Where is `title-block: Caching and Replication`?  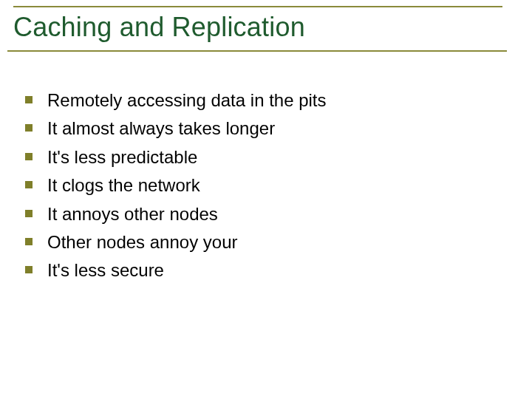
title-block: Caching and Replication is located at coordinates (262, 29).